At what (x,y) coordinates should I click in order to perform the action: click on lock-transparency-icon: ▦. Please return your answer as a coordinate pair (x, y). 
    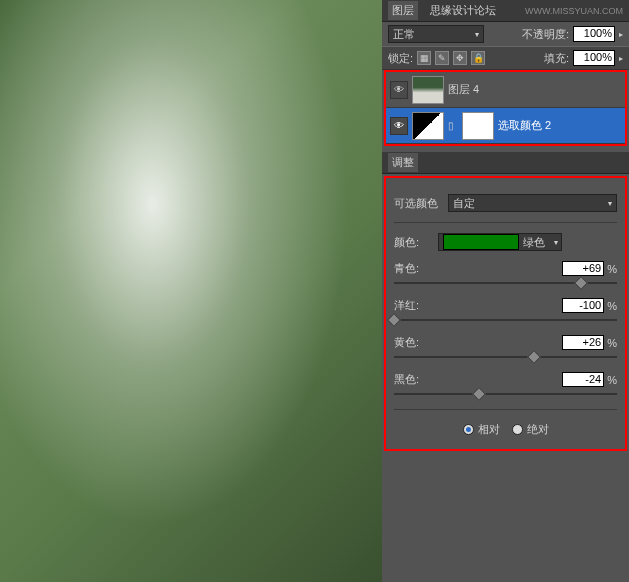
    Looking at the image, I should click on (424, 58).